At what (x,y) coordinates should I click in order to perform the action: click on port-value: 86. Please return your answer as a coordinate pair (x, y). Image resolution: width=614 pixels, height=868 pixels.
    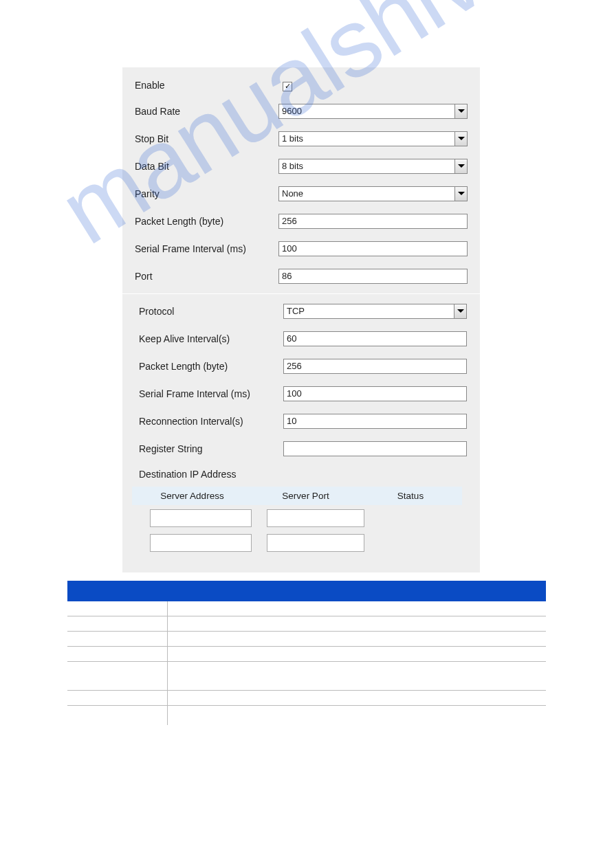
    Looking at the image, I should click on (287, 276).